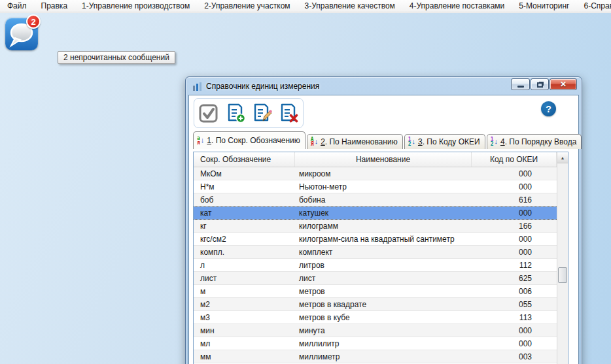 The image size is (611, 364). What do you see at coordinates (563, 84) in the screenshot?
I see `close-icon: ✕` at bounding box center [563, 84].